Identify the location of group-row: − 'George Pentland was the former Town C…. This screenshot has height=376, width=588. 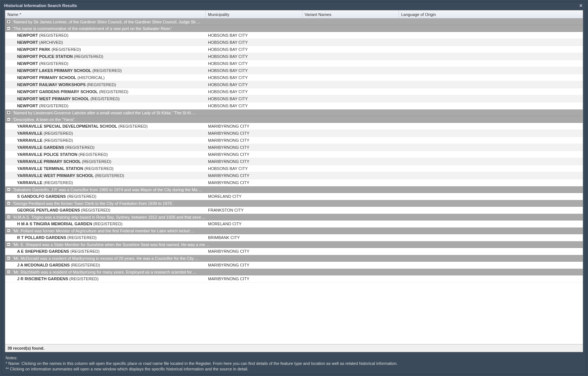
(294, 203).